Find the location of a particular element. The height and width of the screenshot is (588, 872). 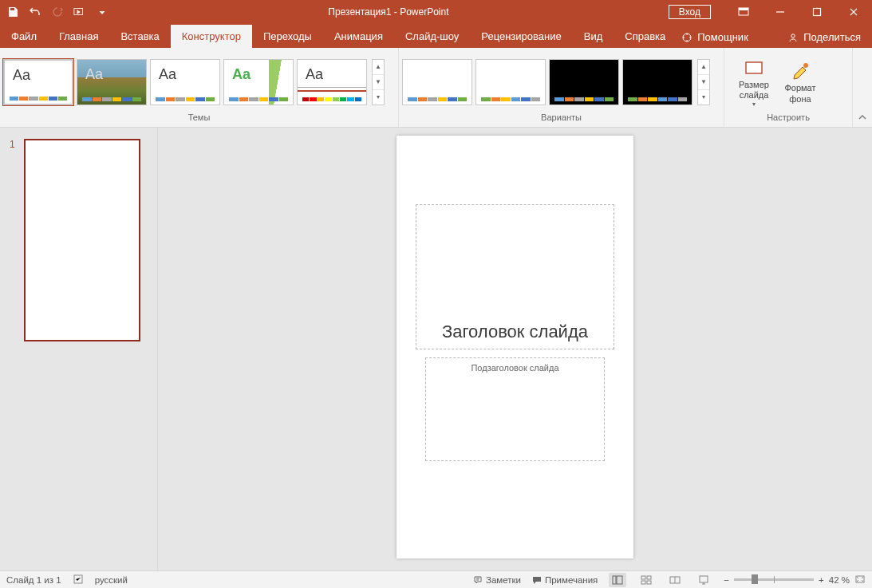

redo-icon is located at coordinates (57, 12).